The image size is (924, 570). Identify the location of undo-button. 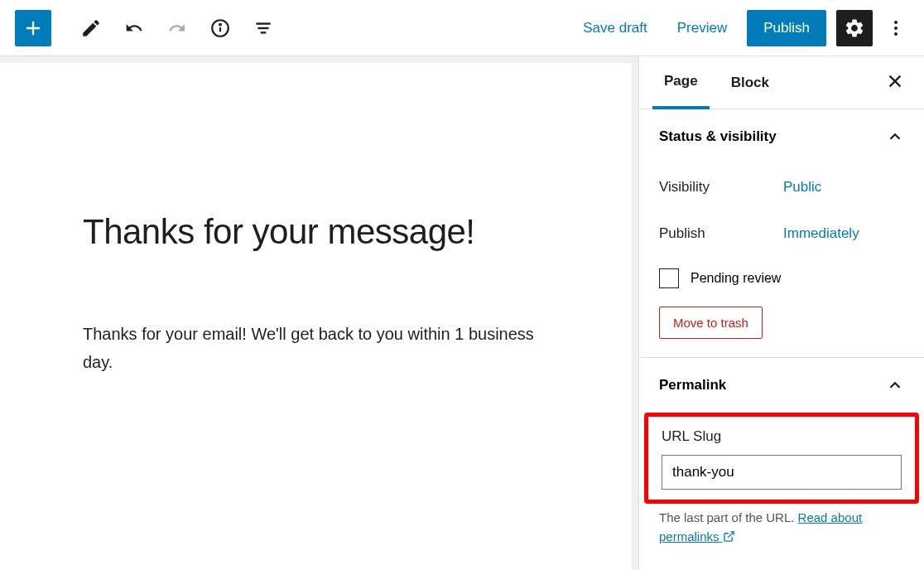
(134, 28).